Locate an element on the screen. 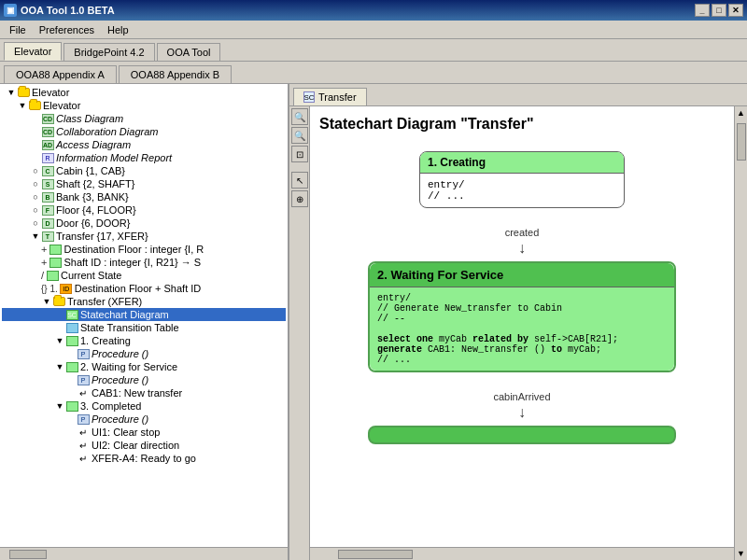 The width and height of the screenshot is (747, 560). tree-scrollbar-thumb is located at coordinates (28, 554).